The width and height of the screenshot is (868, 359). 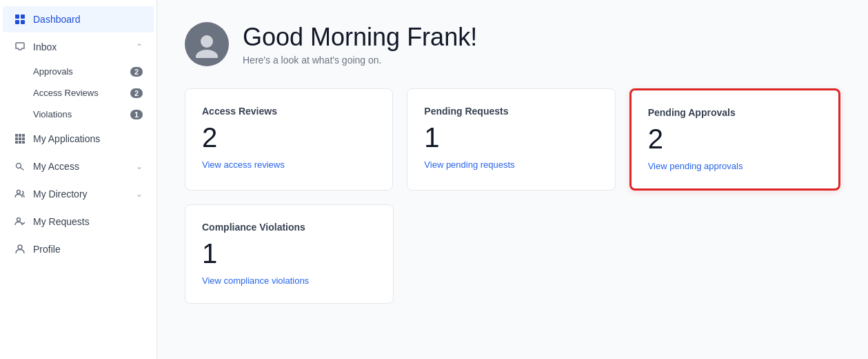 I want to click on pending-requests-card: Pending Requests 1 View pending requests, so click(x=511, y=139).